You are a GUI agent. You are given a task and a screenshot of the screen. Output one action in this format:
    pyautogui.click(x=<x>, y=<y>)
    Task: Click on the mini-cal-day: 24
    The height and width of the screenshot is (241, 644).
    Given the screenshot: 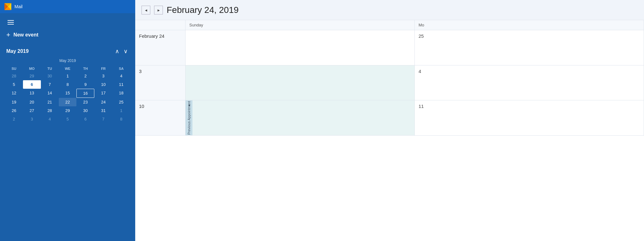 What is the action you would take?
    pyautogui.click(x=103, y=102)
    